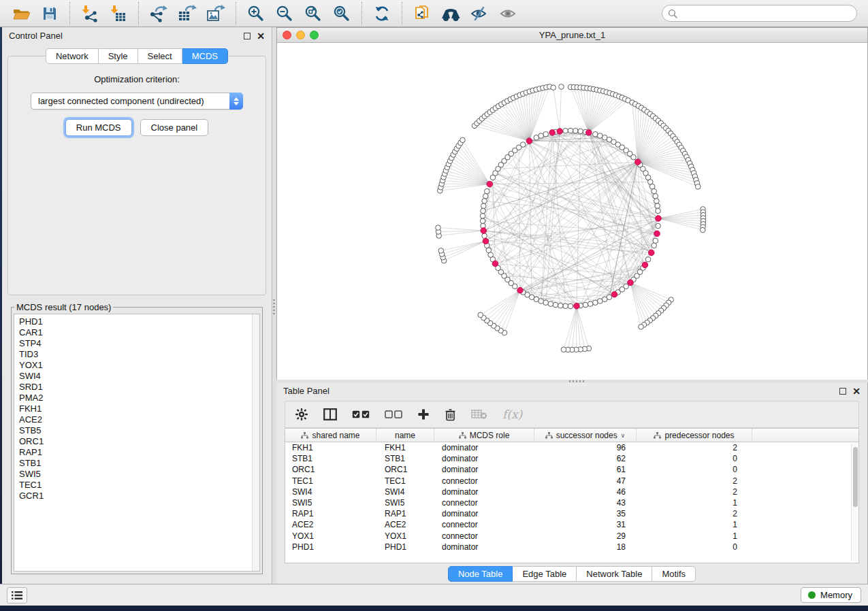 The image size is (868, 611). Describe the element at coordinates (256, 442) in the screenshot. I see `mcds-result-scrollbar` at that location.